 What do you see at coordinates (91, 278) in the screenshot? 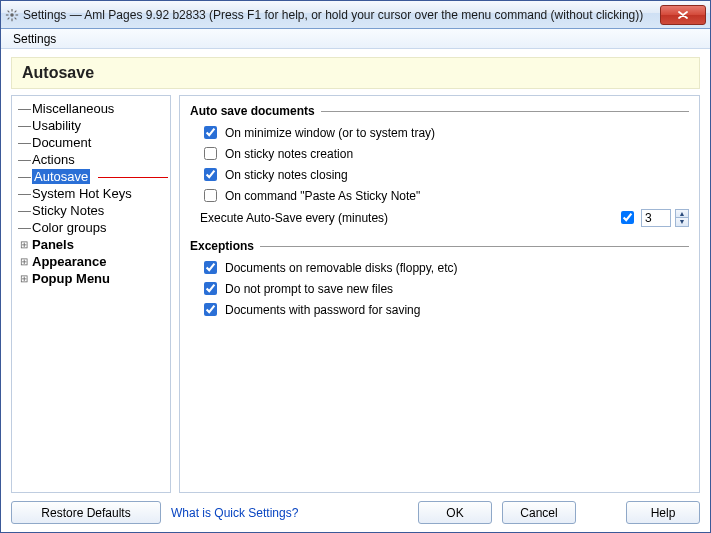
I see `tree-item-popup-menu: ⊞Popup Menu` at bounding box center [91, 278].